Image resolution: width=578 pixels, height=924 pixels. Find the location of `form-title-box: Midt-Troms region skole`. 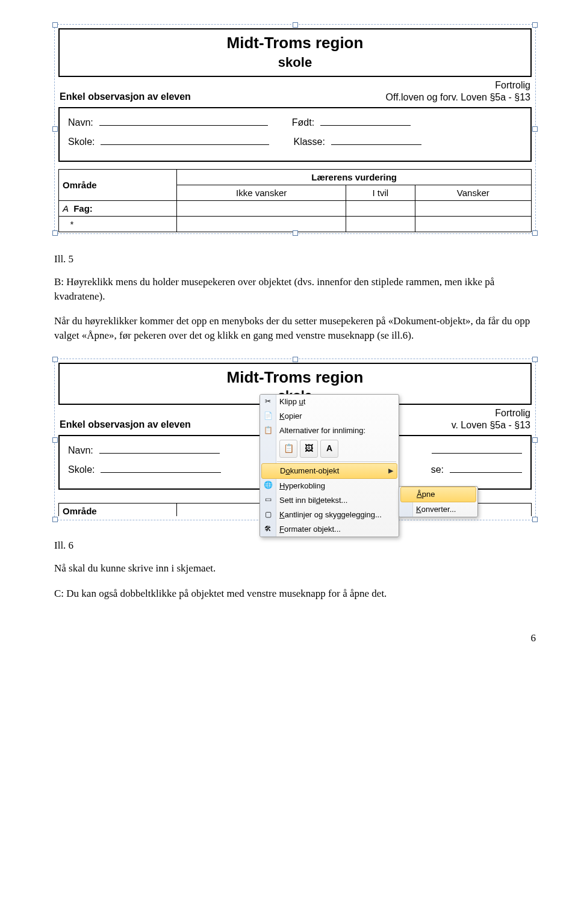

form-title-box: Midt-Troms region skole is located at coordinates (295, 53).